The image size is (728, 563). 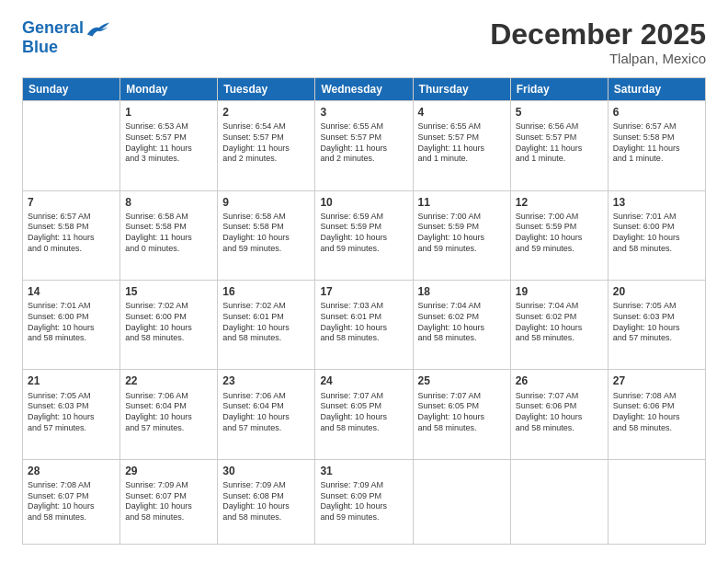 What do you see at coordinates (656, 202) in the screenshot?
I see `day-number: 13` at bounding box center [656, 202].